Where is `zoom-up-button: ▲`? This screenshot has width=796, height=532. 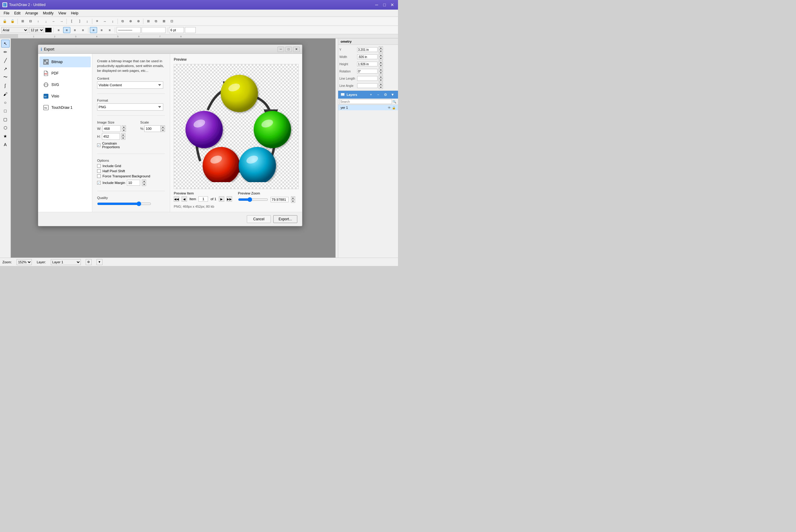 zoom-up-button: ▲ is located at coordinates (293, 198).